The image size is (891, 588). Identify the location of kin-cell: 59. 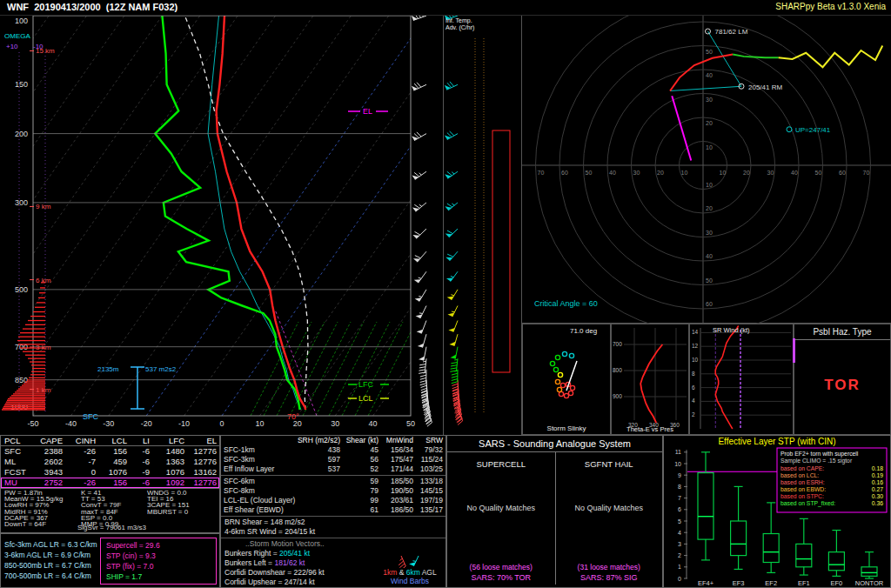
(362, 482).